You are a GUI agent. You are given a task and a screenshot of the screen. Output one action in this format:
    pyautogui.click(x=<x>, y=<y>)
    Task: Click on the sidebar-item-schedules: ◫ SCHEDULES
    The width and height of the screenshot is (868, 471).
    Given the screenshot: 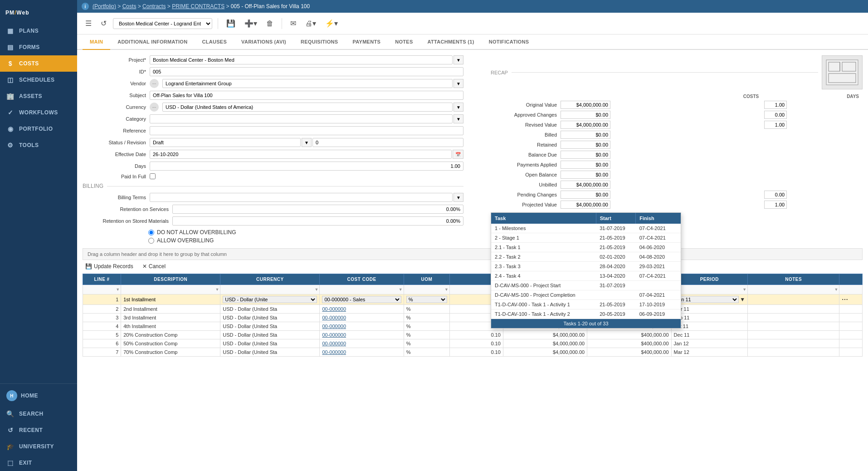 What is the action you would take?
    pyautogui.click(x=39, y=80)
    